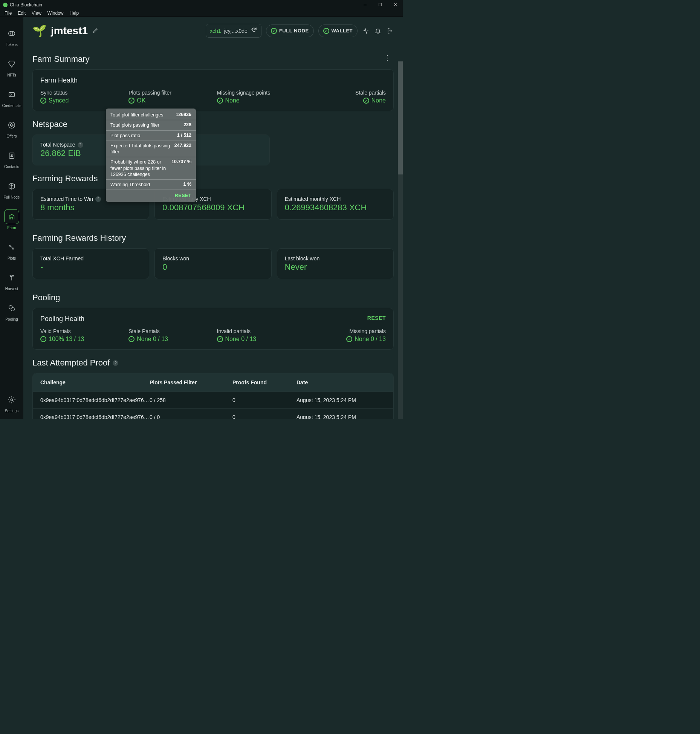 This screenshot has height=734, width=700. I want to click on tip-label: Plot pass ratio, so click(142, 136).